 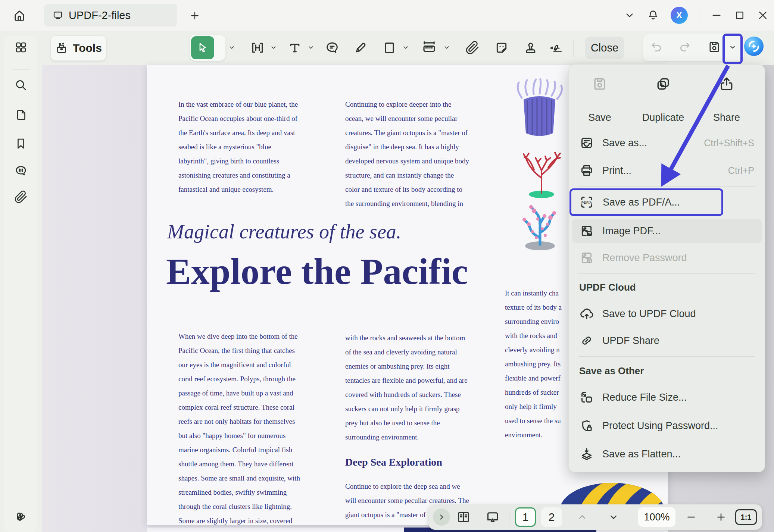 I want to click on close-window-button, so click(x=763, y=15).